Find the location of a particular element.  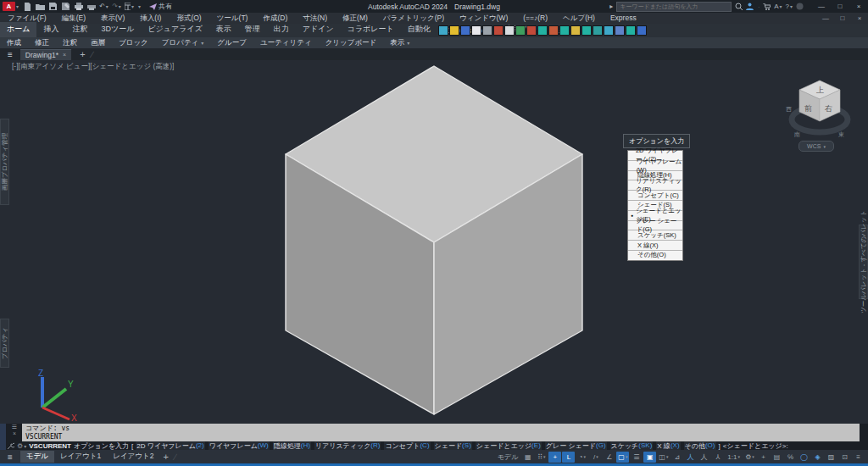

status-toggle: ⊿▾ is located at coordinates (676, 458).